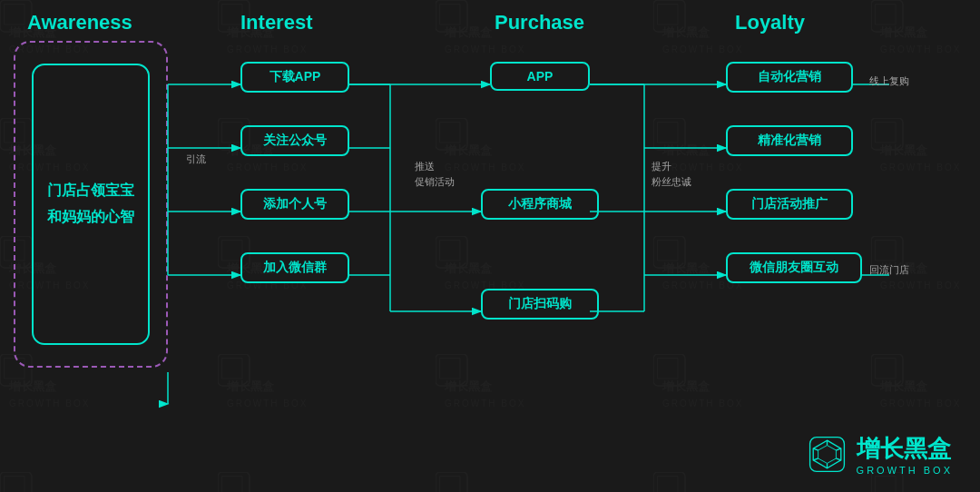  I want to click on label-online-repurchase: 线上复购, so click(889, 82).